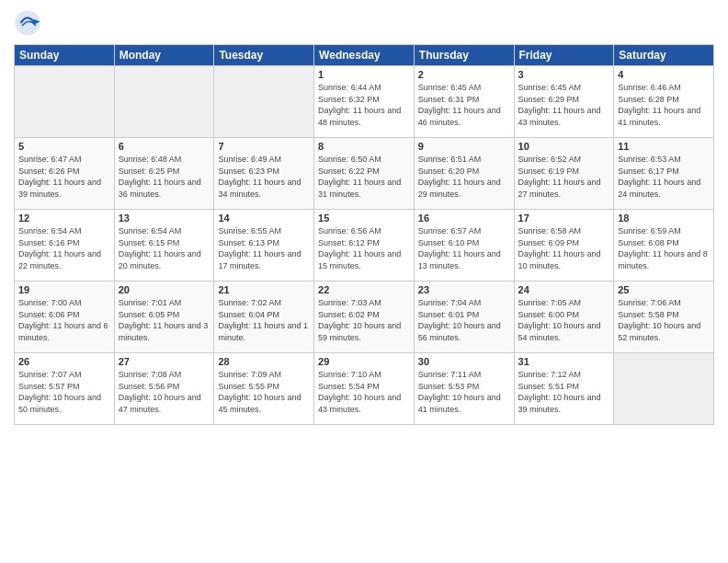 The height and width of the screenshot is (563, 728). Describe the element at coordinates (364, 102) in the screenshot. I see `week-row-1: 1 Sunrise: 6:44 AM Sunset: 6:32 PM Dayli…` at that location.